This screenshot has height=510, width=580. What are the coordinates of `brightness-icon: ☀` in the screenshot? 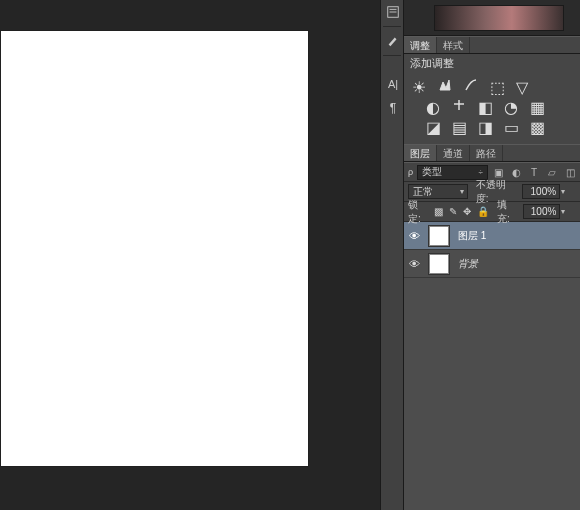 It's located at (419, 85).